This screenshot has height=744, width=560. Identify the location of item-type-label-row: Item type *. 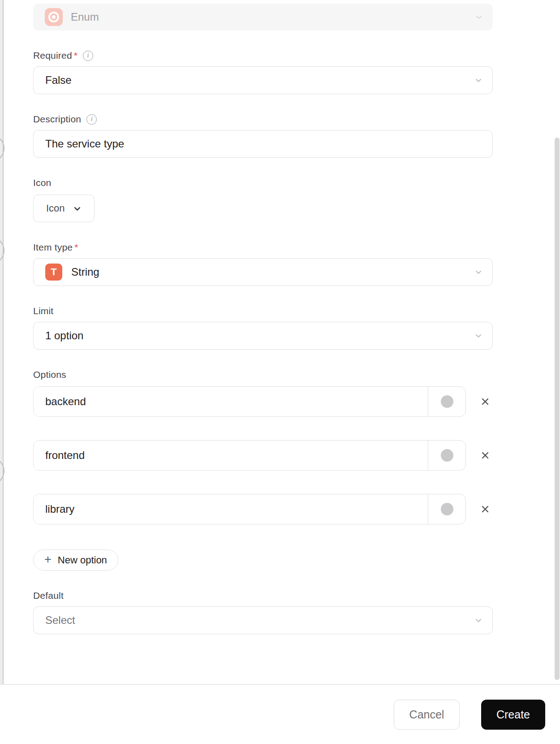
(263, 247).